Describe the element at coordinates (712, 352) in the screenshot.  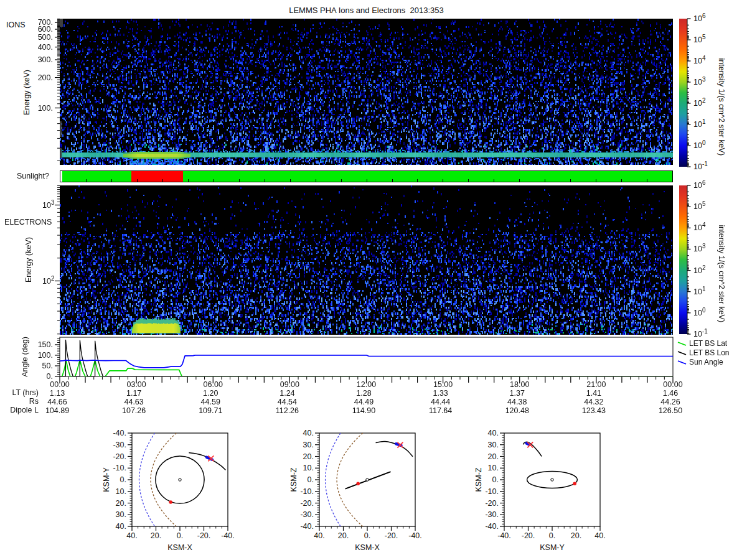
I see `angle-plot-legend: LET BS Lat LET BS Lon Sun Angle` at that location.